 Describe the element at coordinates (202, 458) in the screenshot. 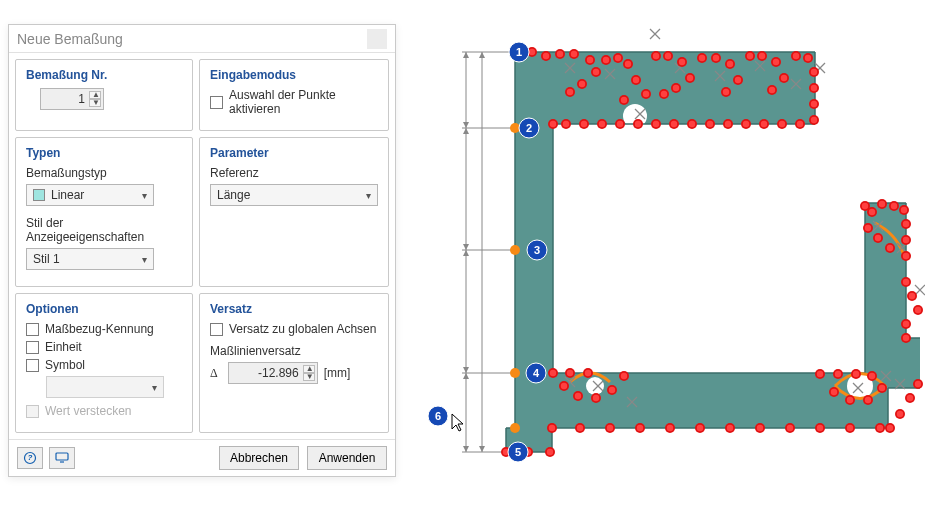

I see `dialog-button-bar: ? Abbrechen Anwenden` at that location.